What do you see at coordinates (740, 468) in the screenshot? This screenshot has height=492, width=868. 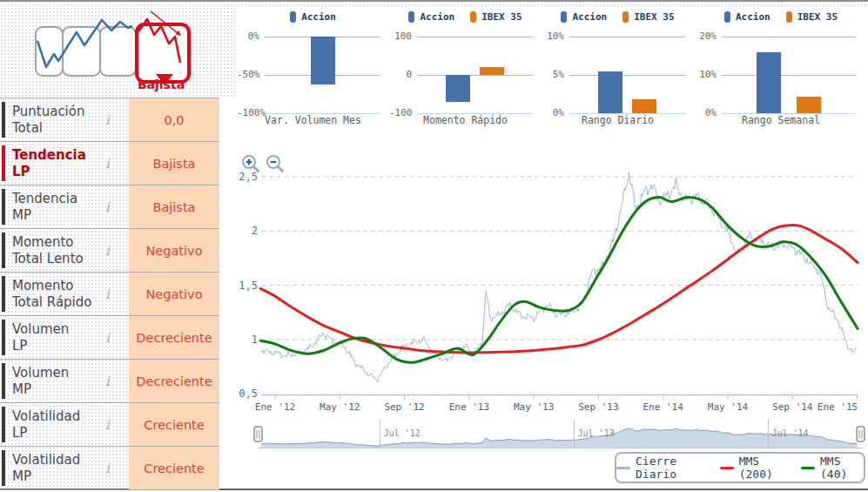 I see `series-legend: Cierre DiarioMMS (200)MMS (40)` at bounding box center [740, 468].